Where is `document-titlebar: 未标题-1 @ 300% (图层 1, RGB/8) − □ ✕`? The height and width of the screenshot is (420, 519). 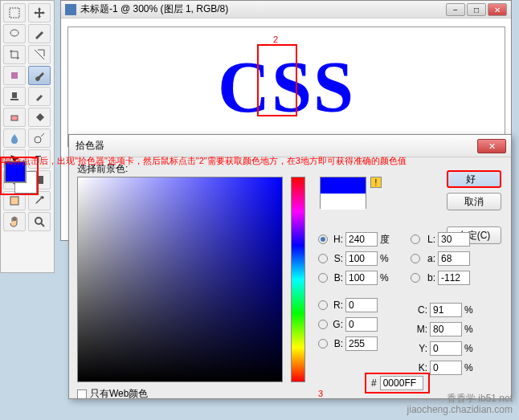
document-titlebar: 未标题-1 @ 300% (图层 1, RGB/8) − □ ✕ is located at coordinates (286, 10).